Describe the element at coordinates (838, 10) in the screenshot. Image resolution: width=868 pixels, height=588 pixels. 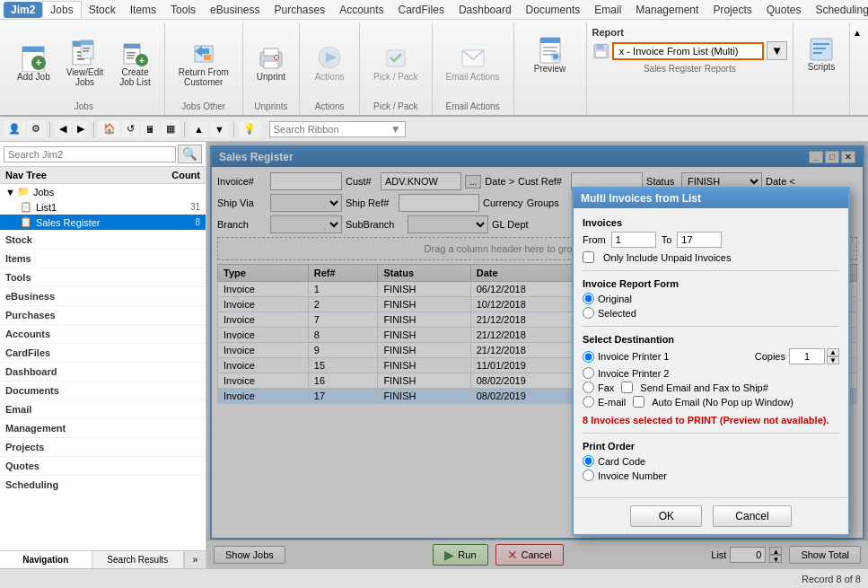
I see `menu-scheduling: Scheduling` at that location.